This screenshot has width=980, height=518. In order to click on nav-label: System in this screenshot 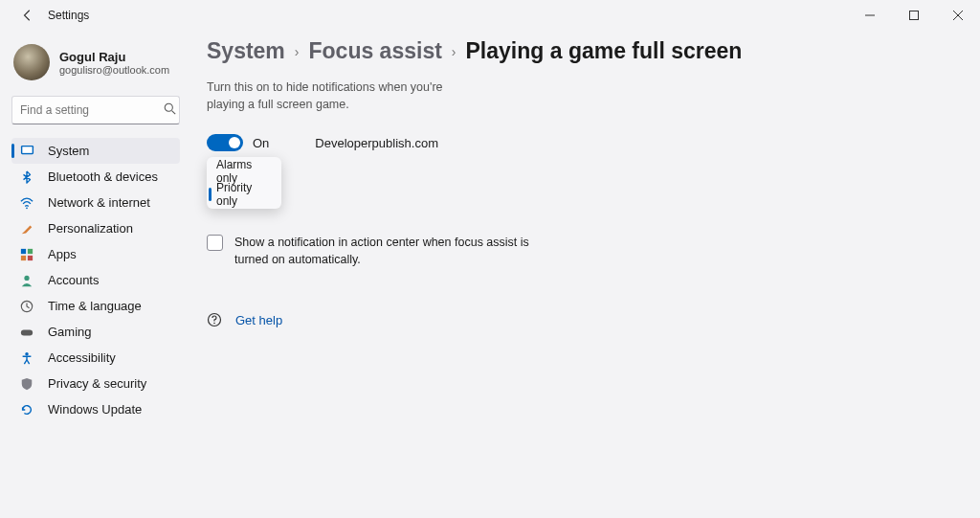, I will do `click(69, 151)`.